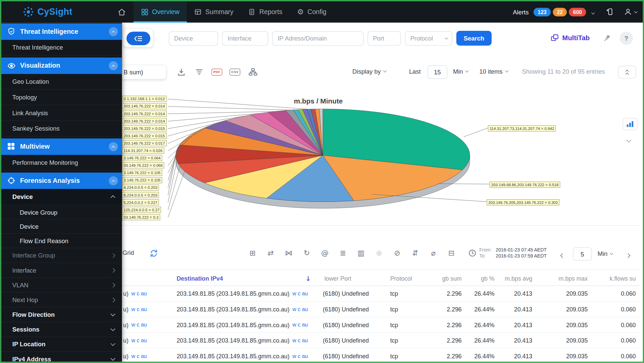 The width and height of the screenshot is (644, 363). I want to click on row-density-icon: ≣, so click(343, 252).